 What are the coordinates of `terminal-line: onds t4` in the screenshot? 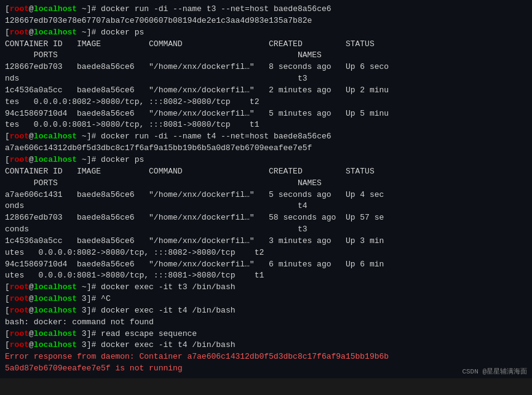 It's located at (266, 207).